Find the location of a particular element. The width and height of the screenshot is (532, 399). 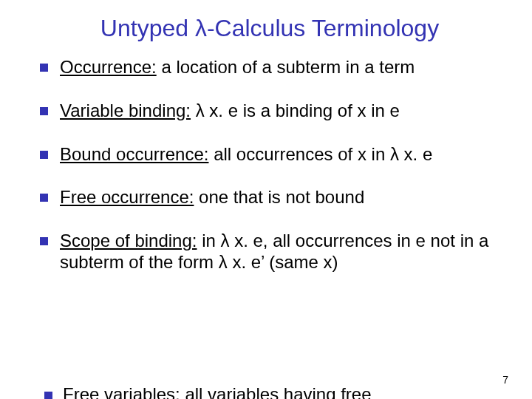

list-item: Bound occurrence: all occurrences of x i… is located at coordinates (271, 155).